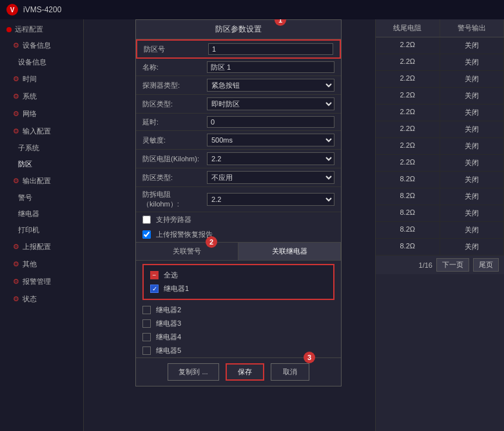 The width and height of the screenshot is (504, 431). Describe the element at coordinates (271, 199) in the screenshot. I see `tamper-select: 2.2` at that location.